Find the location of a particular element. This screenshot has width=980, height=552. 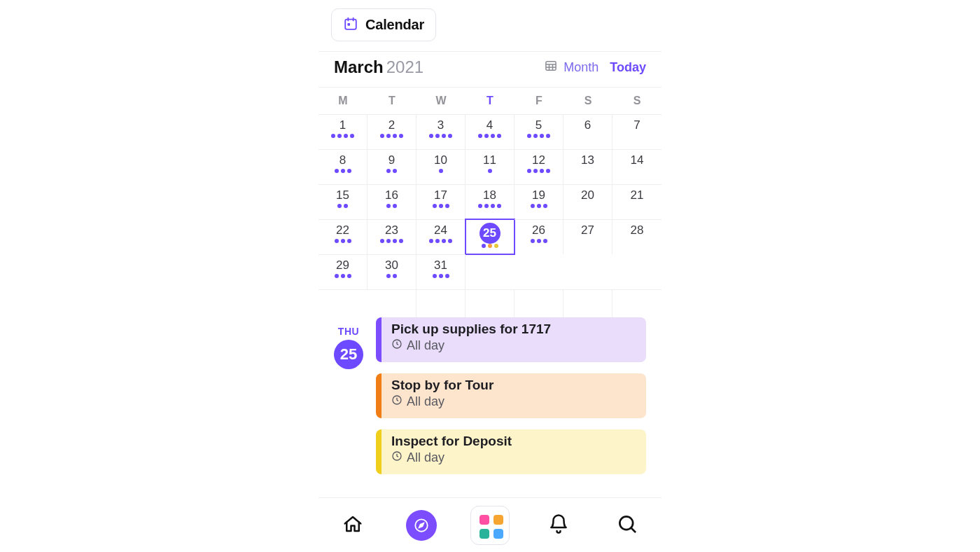

date-cell: 29 is located at coordinates (343, 272).